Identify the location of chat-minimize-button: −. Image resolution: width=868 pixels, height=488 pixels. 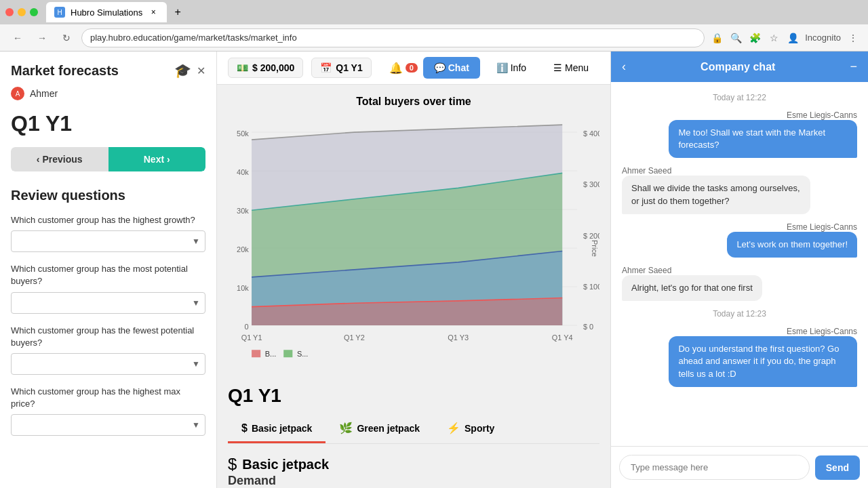
(853, 66).